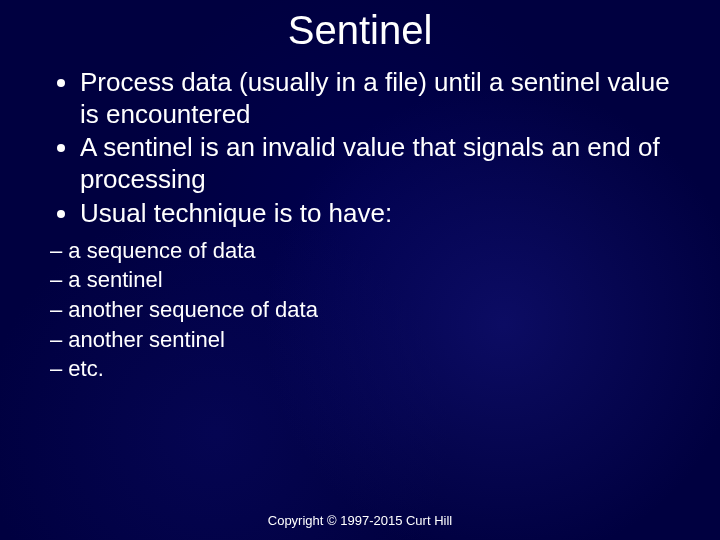 Image resolution: width=720 pixels, height=540 pixels. I want to click on sub-item: etc., so click(385, 369).